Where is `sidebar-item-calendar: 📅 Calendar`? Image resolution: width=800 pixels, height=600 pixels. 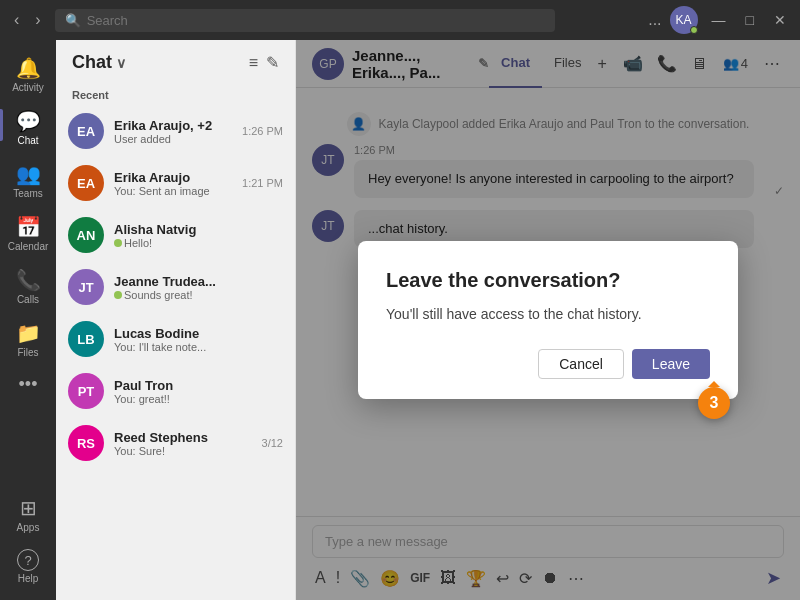 sidebar-item-calendar: 📅 Calendar is located at coordinates (28, 234).